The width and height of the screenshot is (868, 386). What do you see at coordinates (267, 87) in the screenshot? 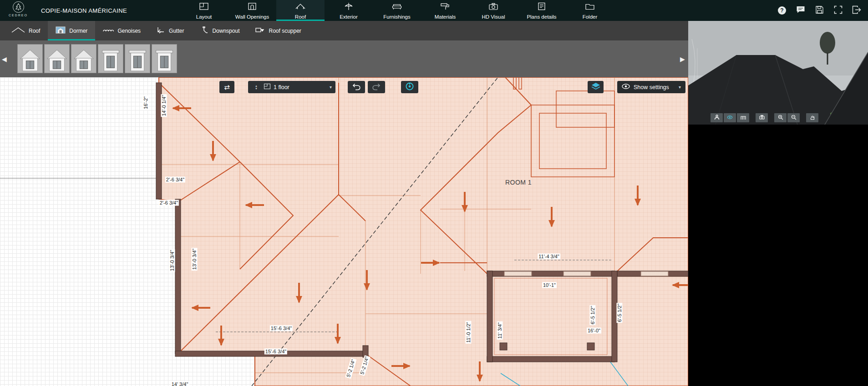
I see `floor-icon` at bounding box center [267, 87].